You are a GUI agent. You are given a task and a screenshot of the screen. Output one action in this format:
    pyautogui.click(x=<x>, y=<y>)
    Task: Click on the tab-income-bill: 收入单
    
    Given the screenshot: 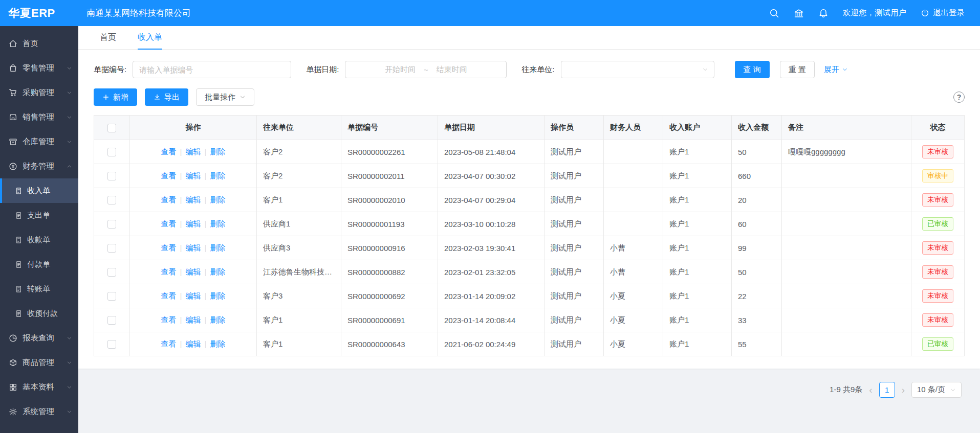 What is the action you would take?
    pyautogui.click(x=150, y=38)
    